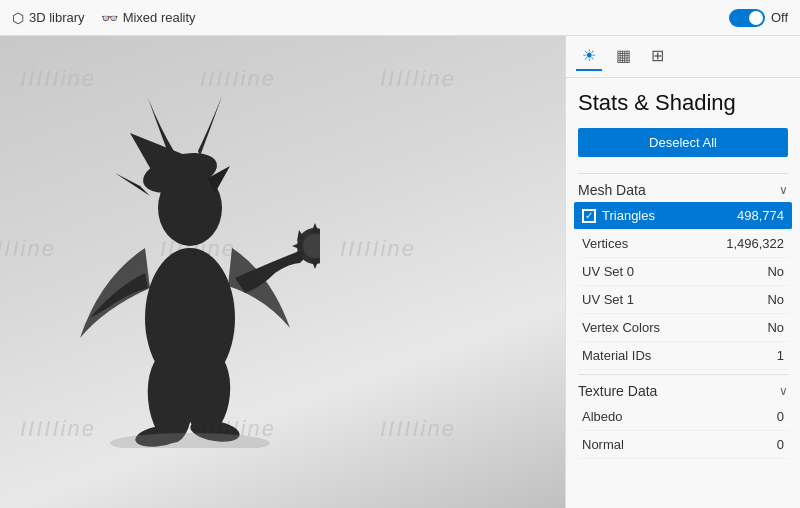  I want to click on toggle-switch, so click(747, 18).